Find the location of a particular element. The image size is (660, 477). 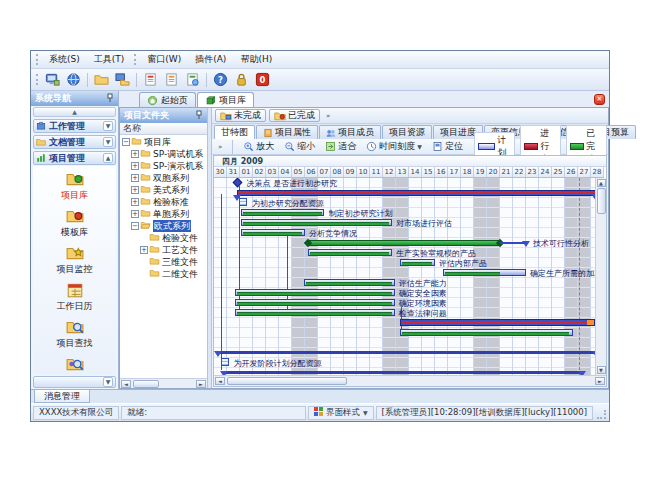

tree-item-欧式系列: −欧式系列 is located at coordinates (164, 226).